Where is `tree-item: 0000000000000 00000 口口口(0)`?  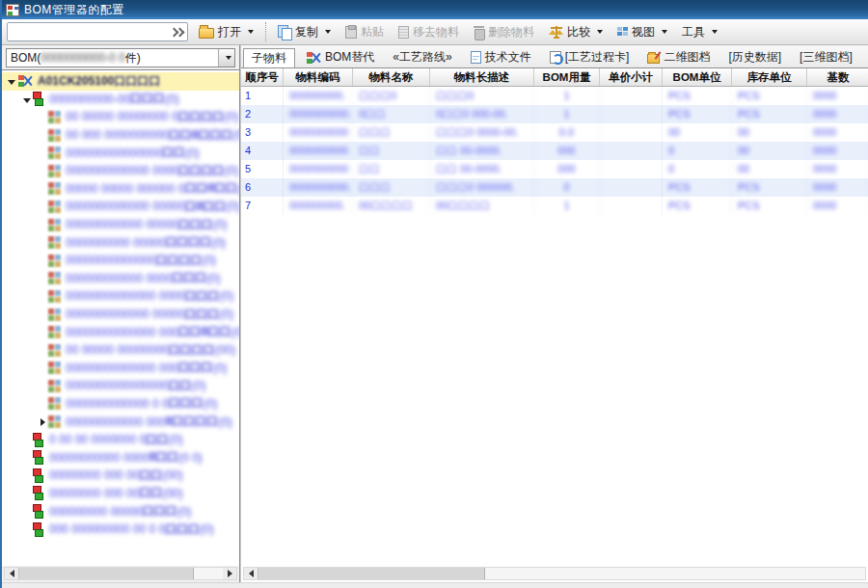
tree-item: 0000000000000 00000 口口口(0) is located at coordinates (121, 314).